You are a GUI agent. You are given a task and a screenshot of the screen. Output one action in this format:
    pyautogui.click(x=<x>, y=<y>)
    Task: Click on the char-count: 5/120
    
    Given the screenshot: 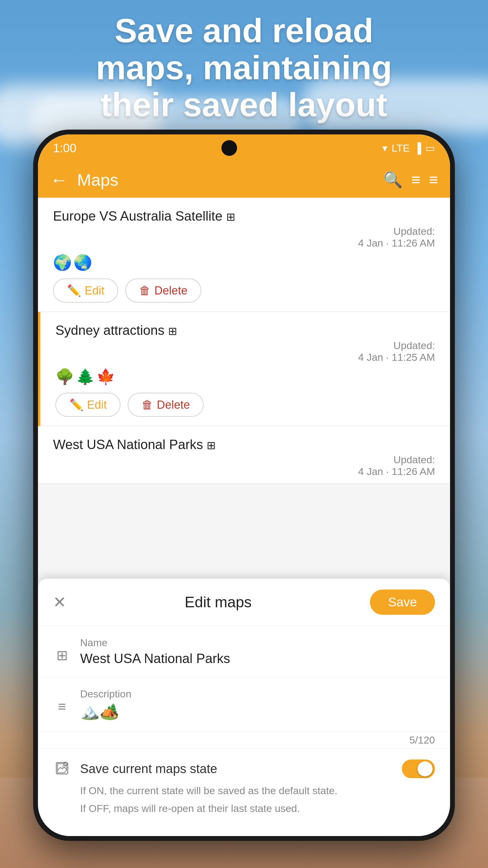 What is the action you would take?
    pyautogui.click(x=244, y=740)
    